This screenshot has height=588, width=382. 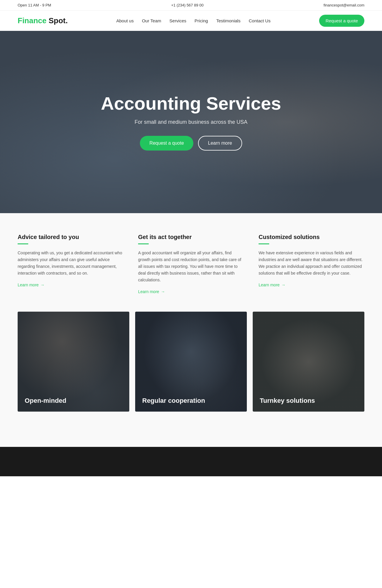 What do you see at coordinates (220, 143) in the screenshot?
I see `hero-learn-more-button: Learn more` at bounding box center [220, 143].